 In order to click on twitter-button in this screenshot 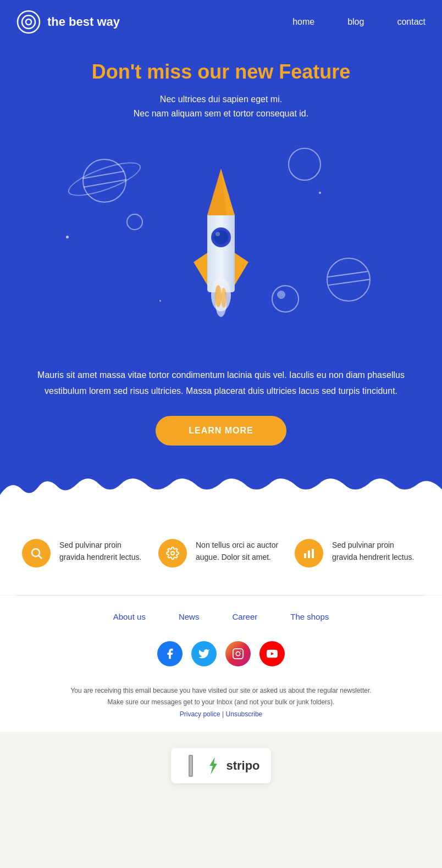, I will do `click(204, 654)`.